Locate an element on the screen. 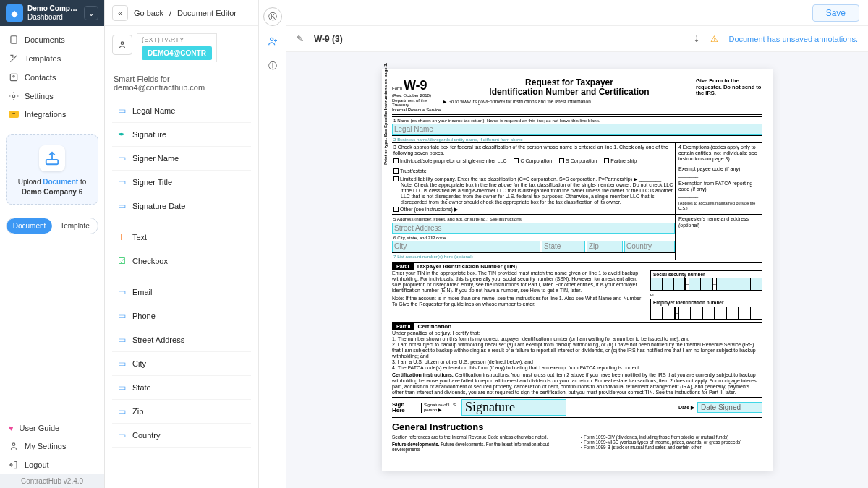 The width and height of the screenshot is (868, 488). nav-integrations: ⎓Integrations is located at coordinates (52, 114).